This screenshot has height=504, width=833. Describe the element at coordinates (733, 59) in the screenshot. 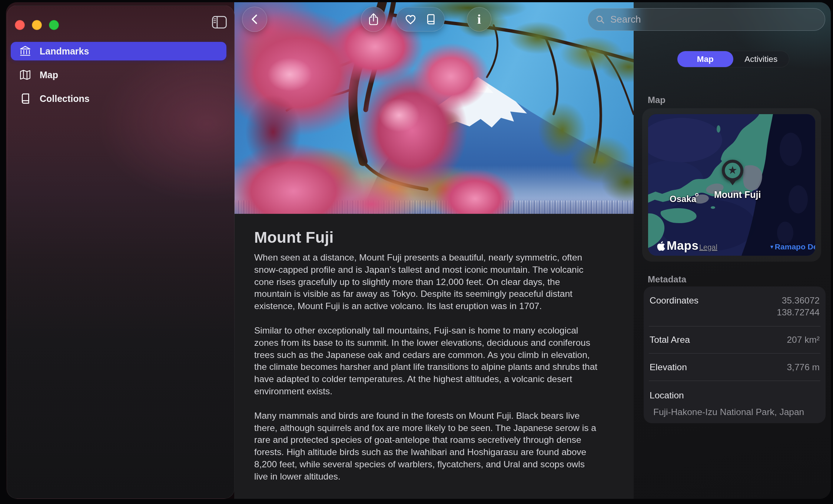

I see `panel-tabs: Map Activities` at that location.